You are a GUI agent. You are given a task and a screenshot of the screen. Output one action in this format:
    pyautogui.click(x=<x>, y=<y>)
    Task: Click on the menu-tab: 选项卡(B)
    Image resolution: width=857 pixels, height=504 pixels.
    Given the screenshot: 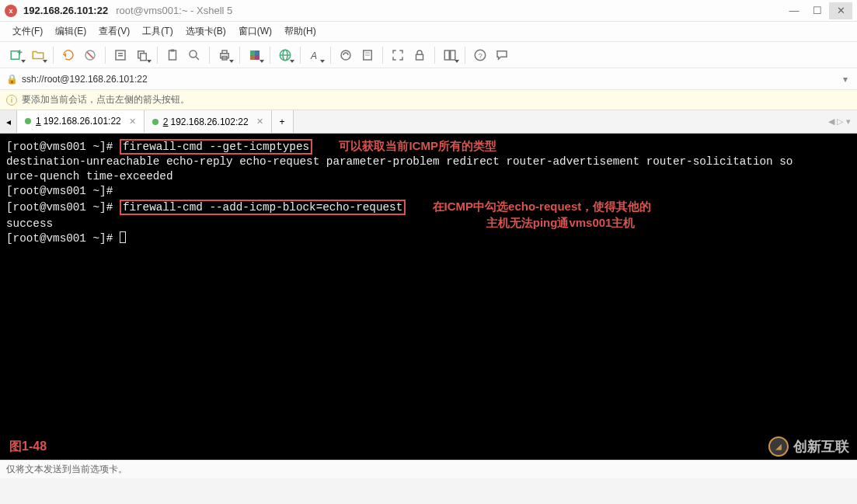 What is the action you would take?
    pyautogui.click(x=206, y=31)
    